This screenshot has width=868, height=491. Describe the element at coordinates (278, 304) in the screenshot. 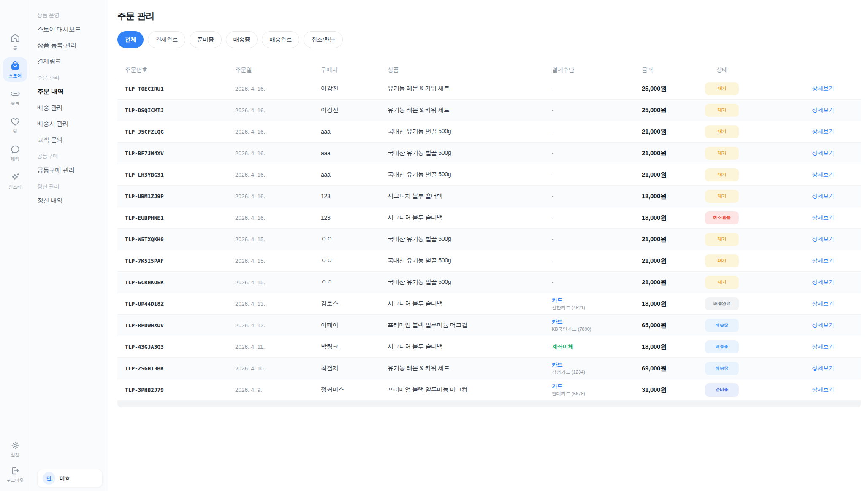

I see `order-date: 2026. 4. 13.` at that location.